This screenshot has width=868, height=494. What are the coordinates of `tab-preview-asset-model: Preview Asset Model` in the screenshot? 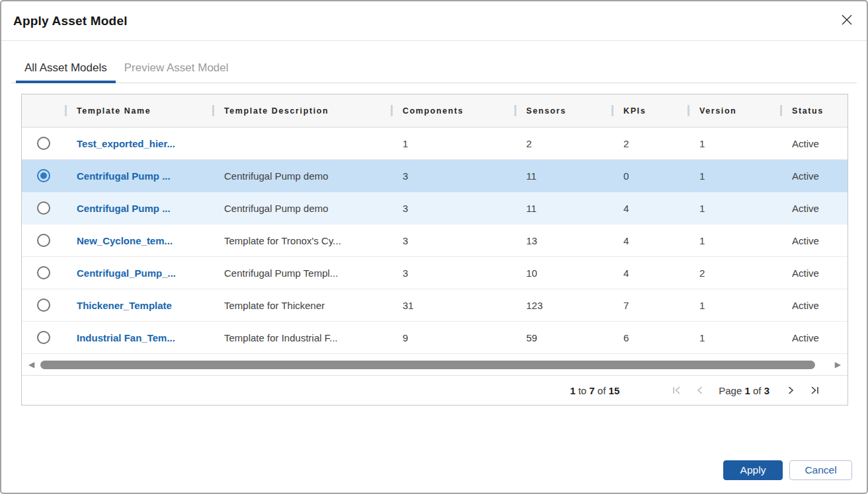 It's located at (177, 70).